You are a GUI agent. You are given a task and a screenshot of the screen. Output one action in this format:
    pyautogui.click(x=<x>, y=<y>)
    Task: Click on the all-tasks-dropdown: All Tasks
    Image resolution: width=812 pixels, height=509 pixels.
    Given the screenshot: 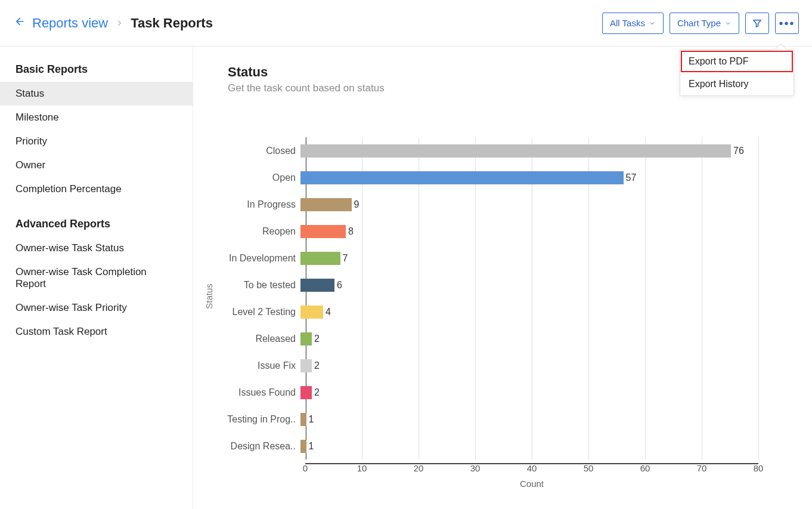 What is the action you would take?
    pyautogui.click(x=633, y=23)
    